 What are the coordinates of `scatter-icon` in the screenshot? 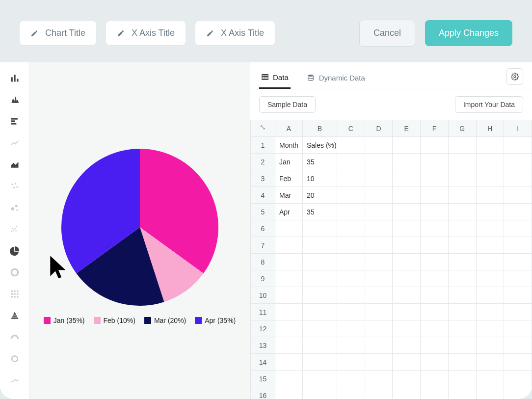 It's located at (15, 186).